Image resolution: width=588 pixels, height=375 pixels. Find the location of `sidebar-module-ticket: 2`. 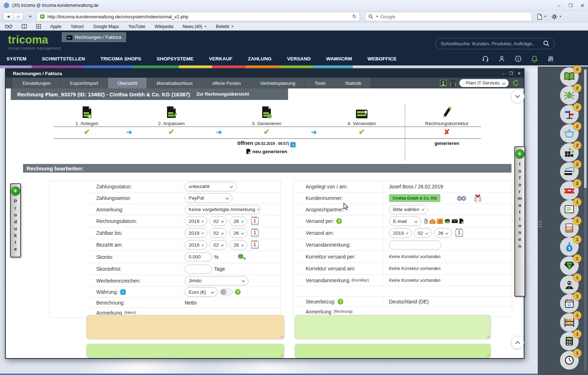

sidebar-module-ticket: 2 is located at coordinates (569, 191).